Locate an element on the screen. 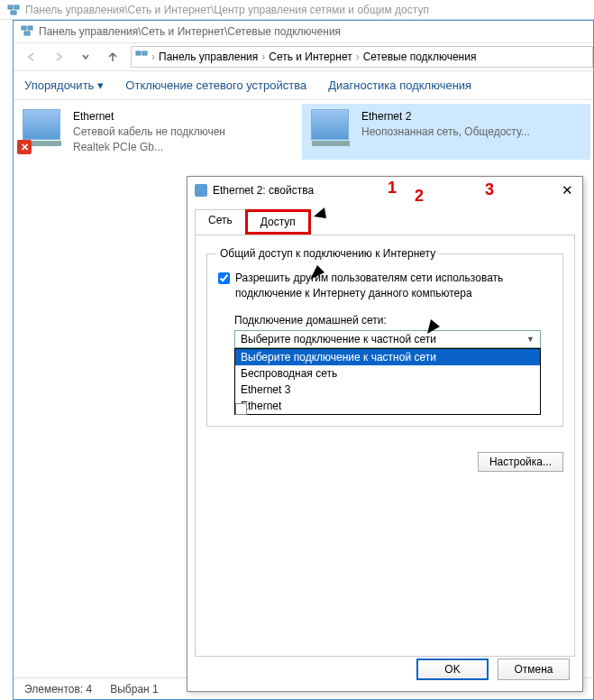 The image size is (594, 700). combo-dropdown: Выберите подключение к частной сети Бесп… is located at coordinates (388, 382).